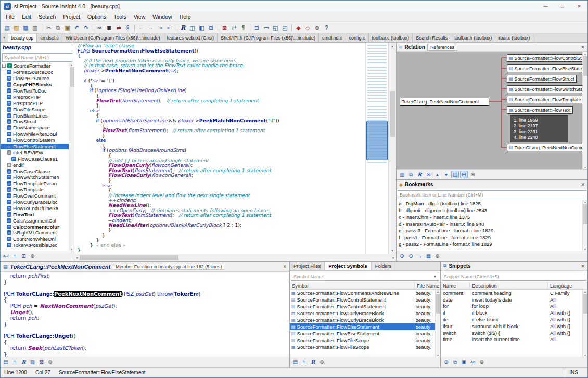  I want to click on undo-icon: ↶, so click(77, 28).